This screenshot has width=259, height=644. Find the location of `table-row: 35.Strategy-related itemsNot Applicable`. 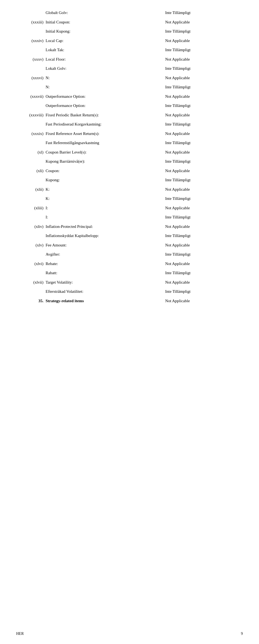

table-row: 35.Strategy-related itemsNot Applicable is located at coordinates (130, 301).